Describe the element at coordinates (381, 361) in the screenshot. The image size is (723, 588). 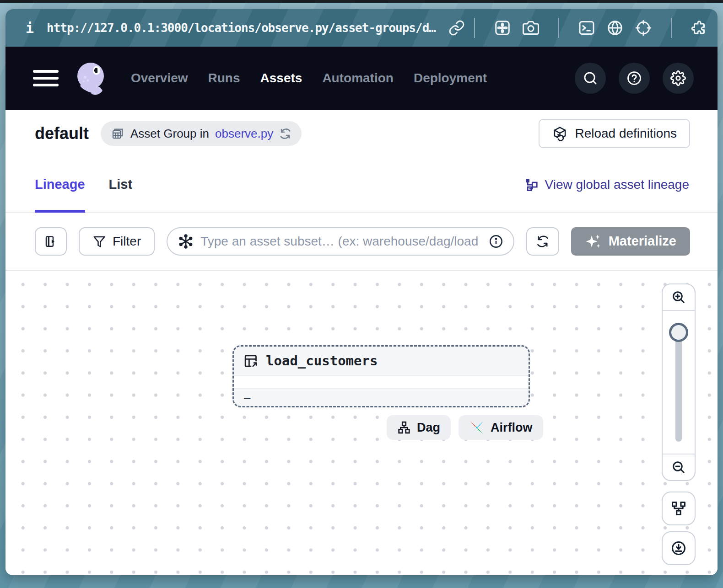
I see `asset-node-header: load_customers` at that location.